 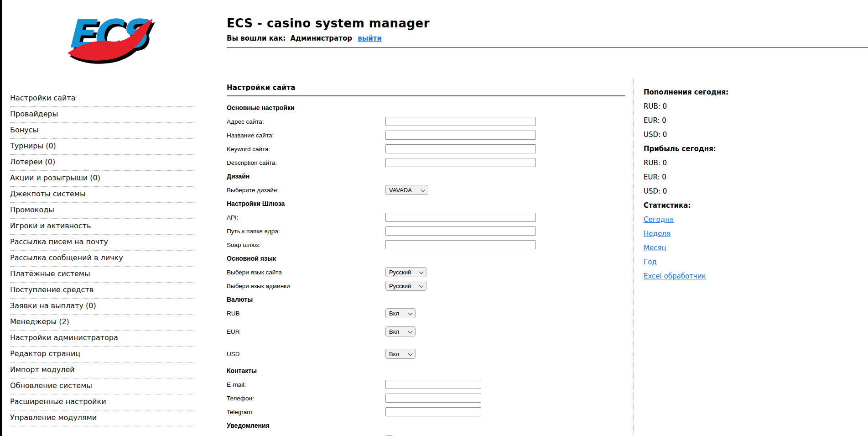 What do you see at coordinates (426, 313) in the screenshot?
I see `form-row: RUBВкл` at bounding box center [426, 313].